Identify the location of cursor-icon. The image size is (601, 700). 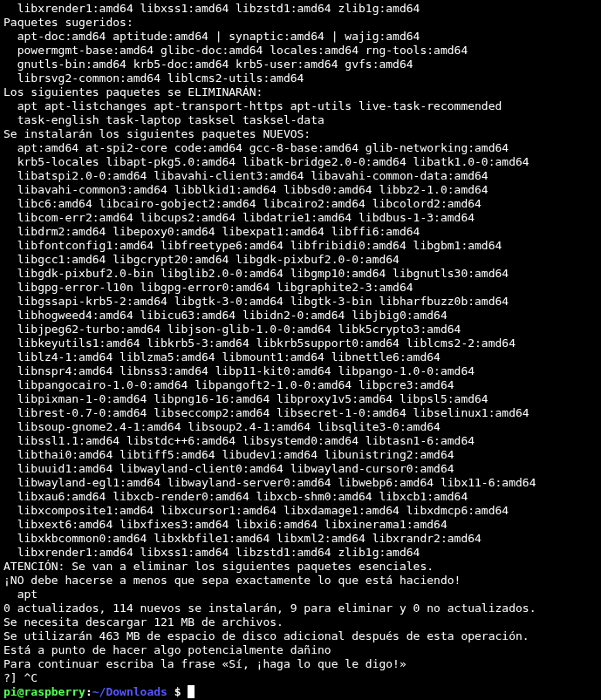
(191, 692).